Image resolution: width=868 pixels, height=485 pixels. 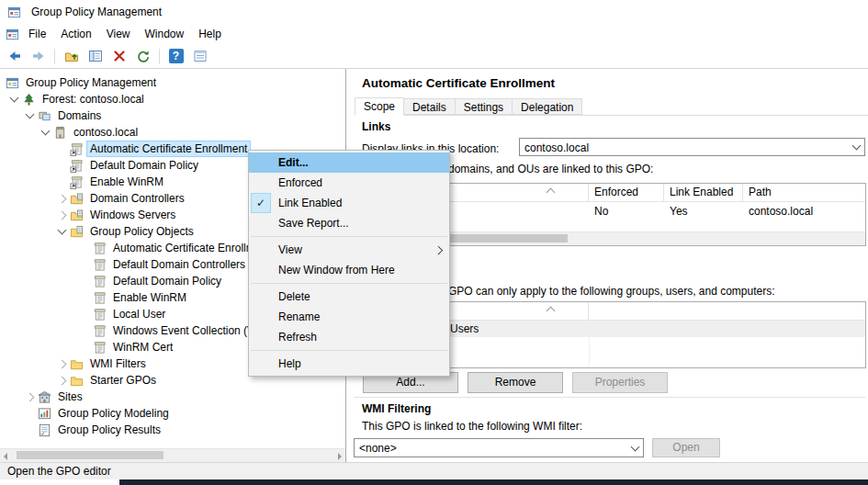 What do you see at coordinates (77, 198) in the screenshot?
I see `ou-icon` at bounding box center [77, 198].